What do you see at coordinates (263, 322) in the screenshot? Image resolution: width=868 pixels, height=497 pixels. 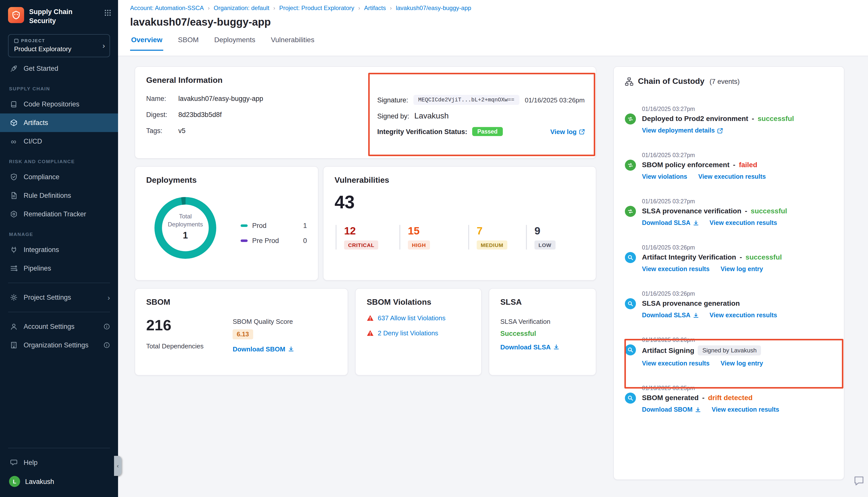 I see `sbom-quality-label: SBOM Quality Score` at bounding box center [263, 322].